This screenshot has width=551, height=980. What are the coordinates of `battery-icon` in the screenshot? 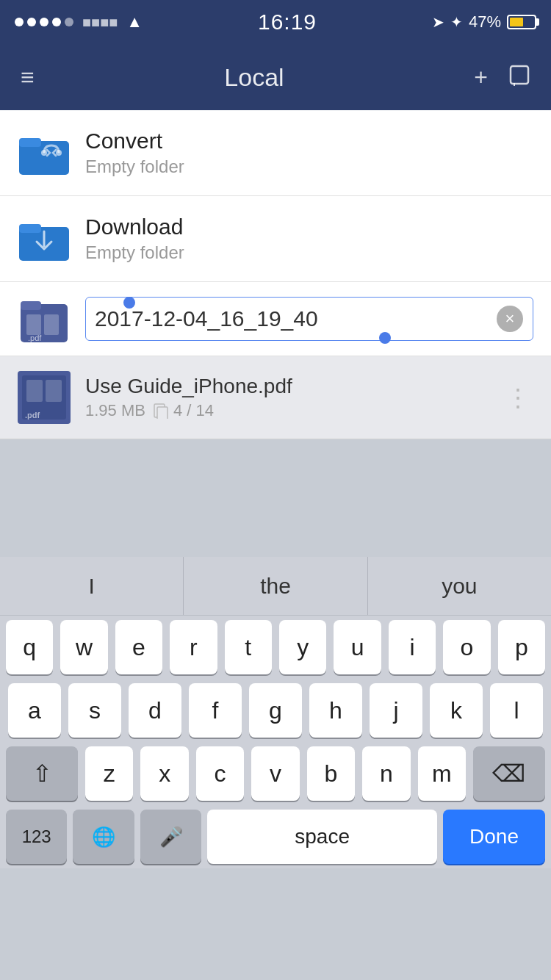 It's located at (522, 22).